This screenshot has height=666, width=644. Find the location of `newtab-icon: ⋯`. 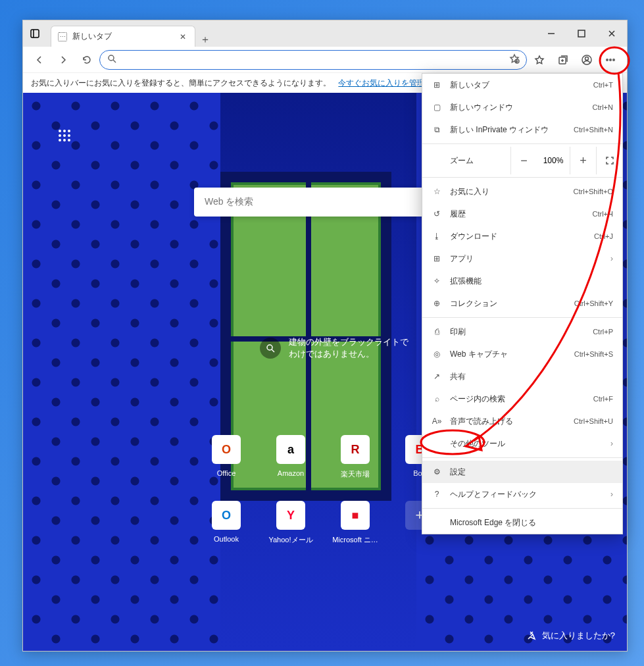

newtab-icon: ⋯ is located at coordinates (62, 37).